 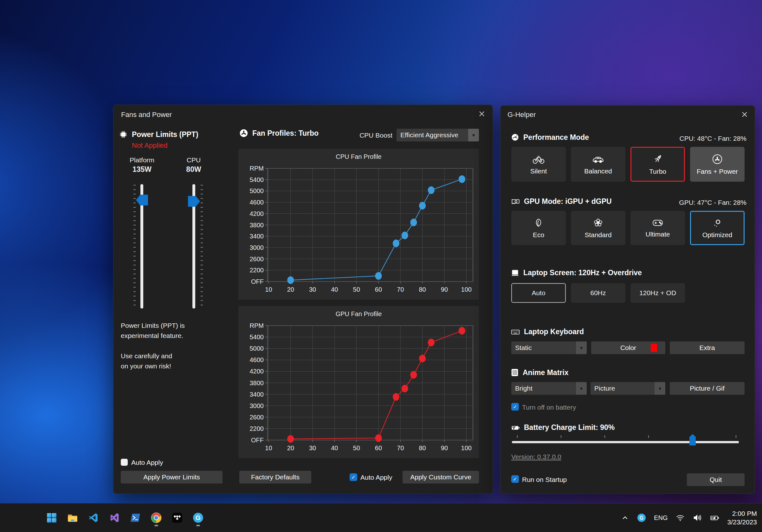 I want to click on power-limits-status: Not Applied, so click(x=150, y=145).